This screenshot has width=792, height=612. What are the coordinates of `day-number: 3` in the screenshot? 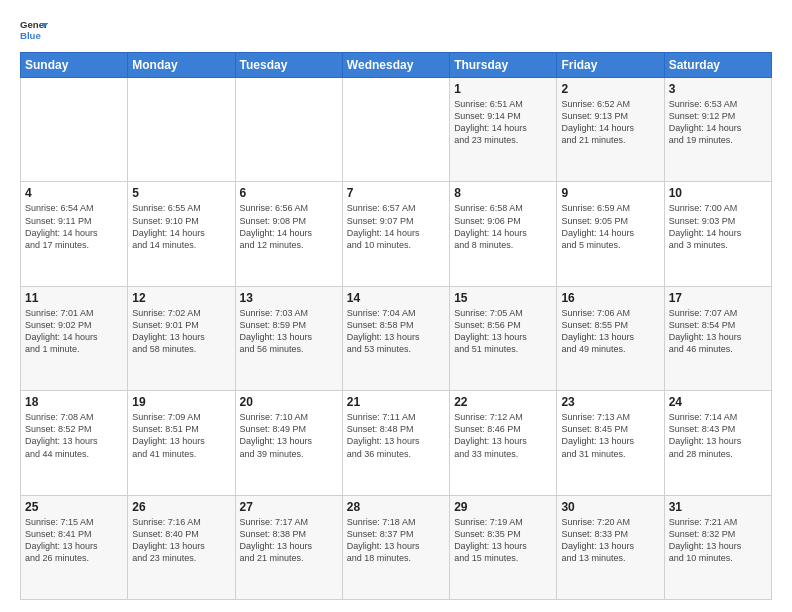 It's located at (718, 89).